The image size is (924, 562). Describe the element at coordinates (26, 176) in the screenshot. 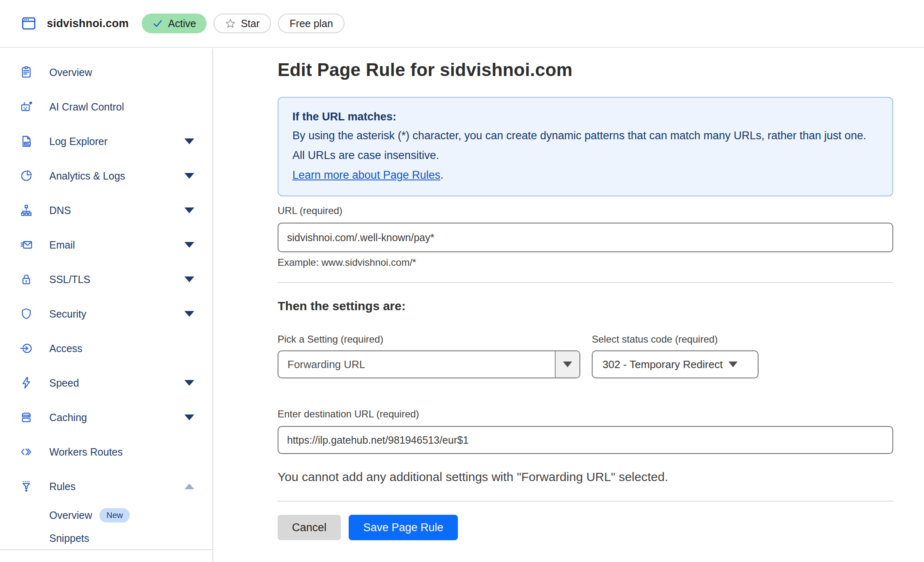

I see `pie-chart-icon` at that location.